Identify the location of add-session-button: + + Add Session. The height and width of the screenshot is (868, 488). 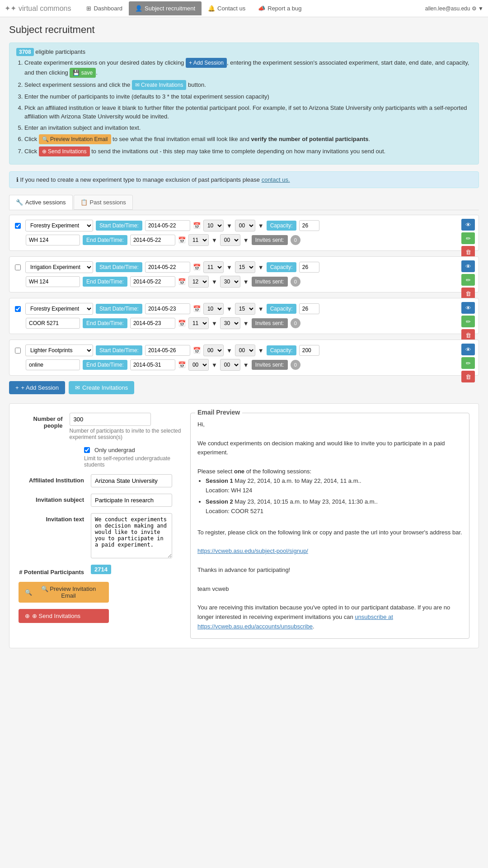
(37, 388).